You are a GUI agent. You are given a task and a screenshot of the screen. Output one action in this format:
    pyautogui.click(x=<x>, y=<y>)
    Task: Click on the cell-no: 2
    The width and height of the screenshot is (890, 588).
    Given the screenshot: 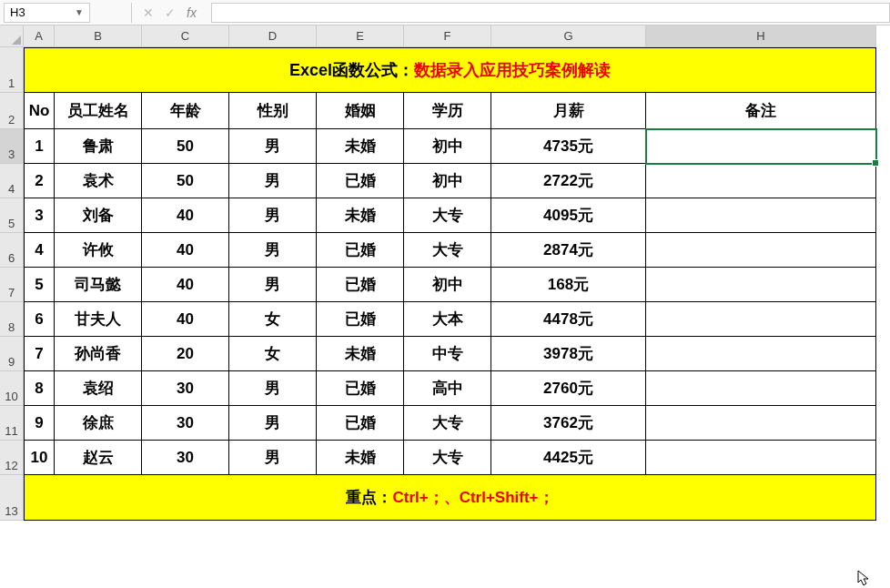 What is the action you would take?
    pyautogui.click(x=39, y=181)
    